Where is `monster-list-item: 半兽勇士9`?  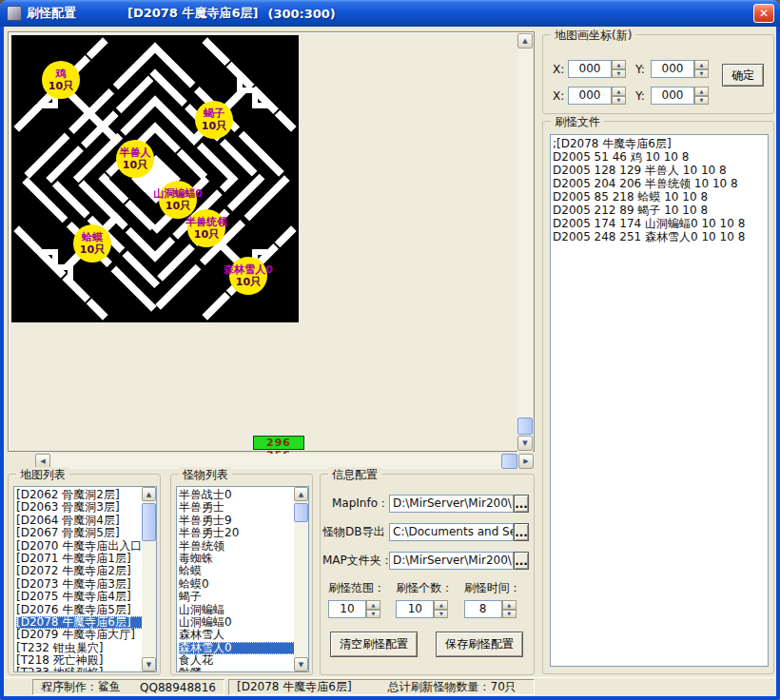 monster-list-item: 半兽勇士9 is located at coordinates (244, 521).